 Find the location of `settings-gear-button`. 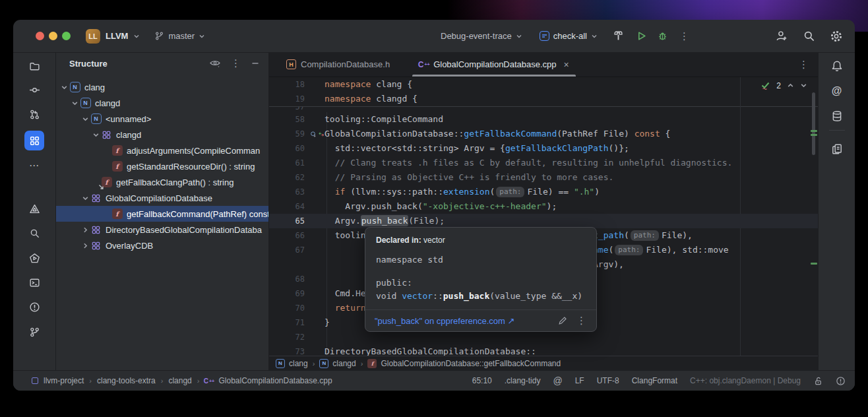

settings-gear-button is located at coordinates (836, 36).